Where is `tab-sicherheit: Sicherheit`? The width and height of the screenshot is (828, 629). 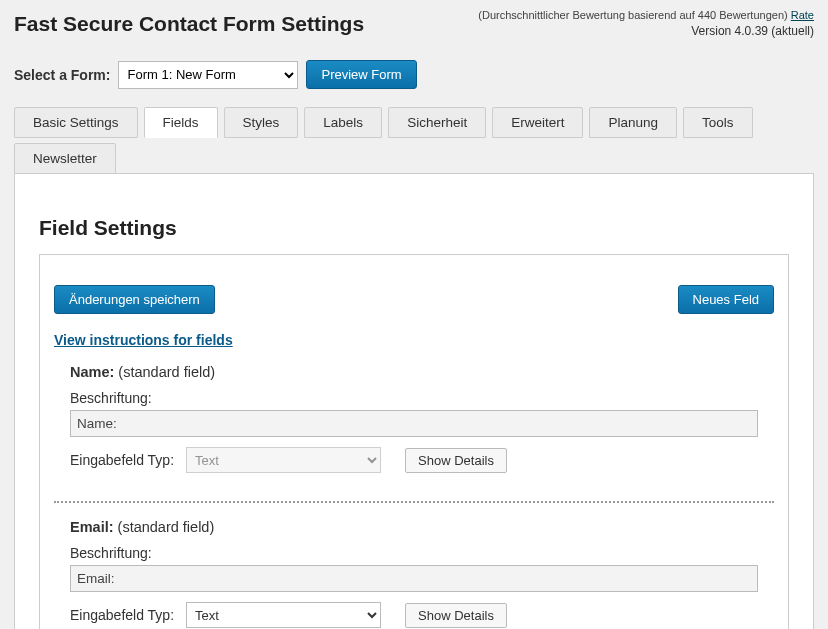
tab-sicherheit: Sicherheit is located at coordinates (437, 122).